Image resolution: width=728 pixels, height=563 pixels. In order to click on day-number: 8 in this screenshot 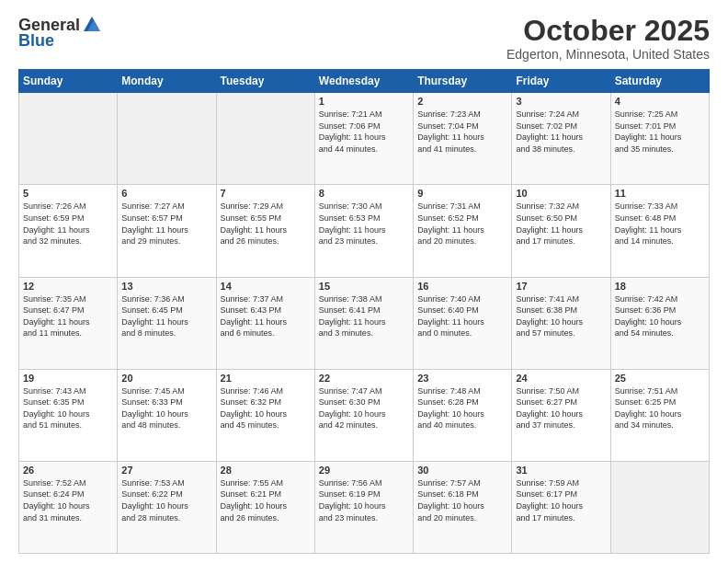, I will do `click(364, 193)`.